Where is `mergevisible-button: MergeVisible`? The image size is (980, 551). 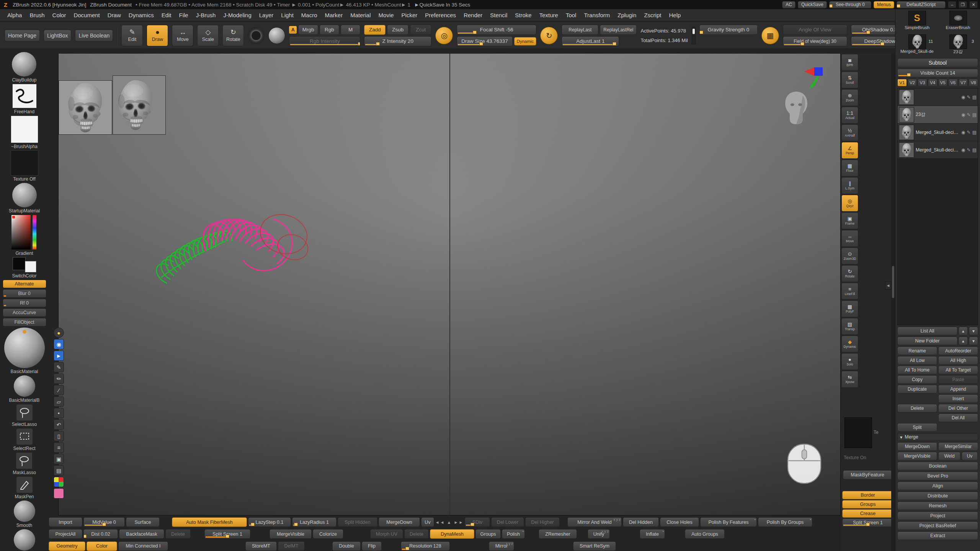 mergevisible-button: MergeVisible is located at coordinates (917, 456).